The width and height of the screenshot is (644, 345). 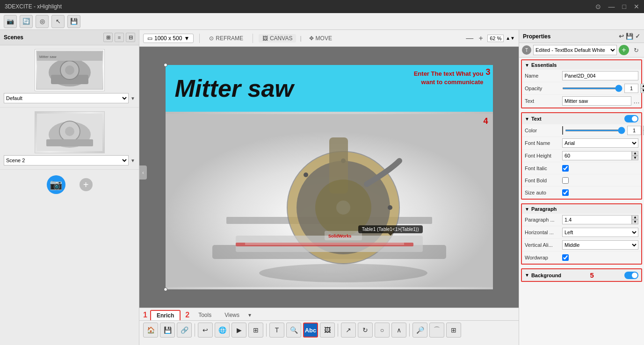 I want to click on step4-badge: 4, so click(x=485, y=122).